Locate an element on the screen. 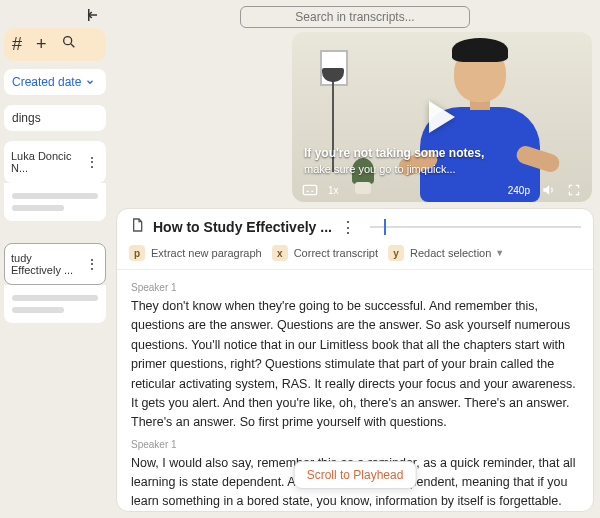 This screenshot has height=518, width=600. panel-title: How to Study Effectively ... is located at coordinates (242, 227).